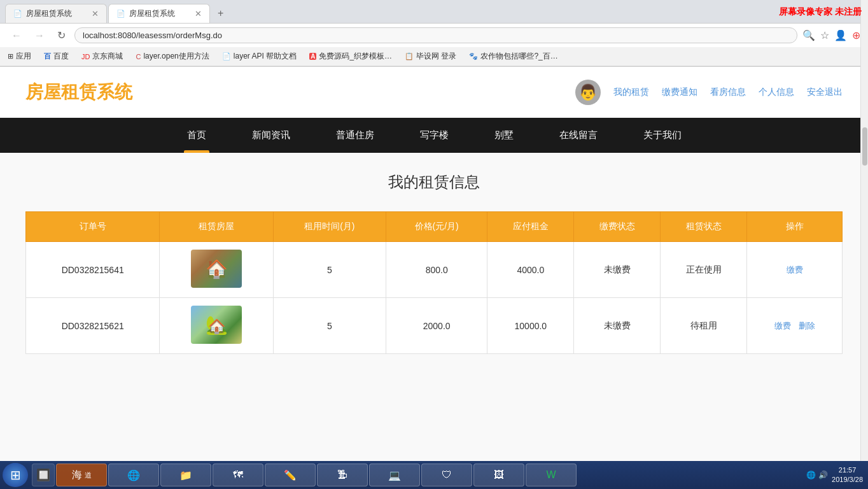  What do you see at coordinates (631, 92) in the screenshot?
I see `my-rental-link: 我的租赁` at bounding box center [631, 92].